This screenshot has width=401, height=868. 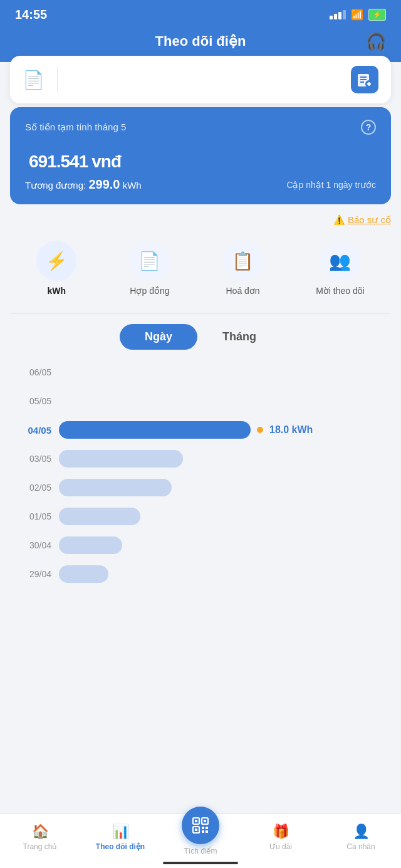 What do you see at coordinates (200, 516) in the screenshot?
I see `chart-row: 01/05` at bounding box center [200, 516].